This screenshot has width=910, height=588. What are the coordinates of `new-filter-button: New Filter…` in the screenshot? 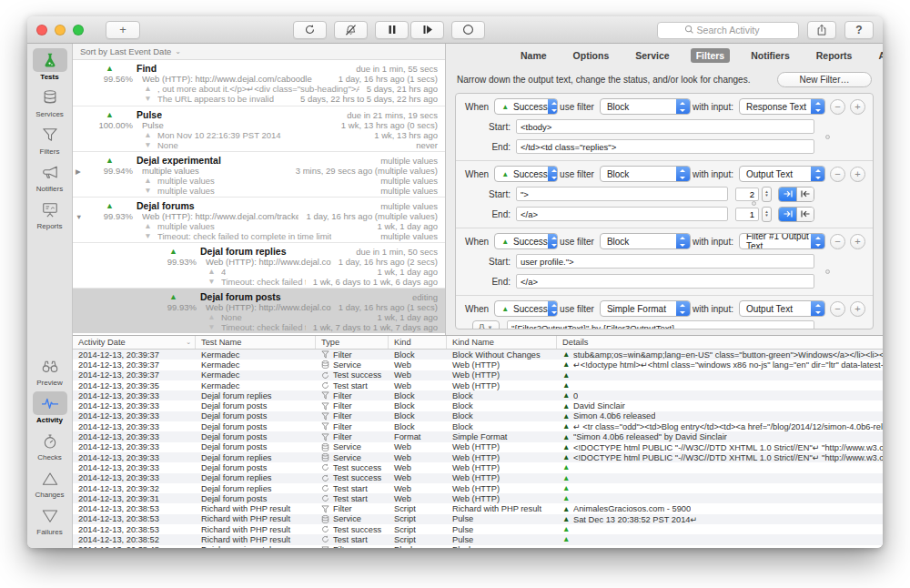 It's located at (824, 80).